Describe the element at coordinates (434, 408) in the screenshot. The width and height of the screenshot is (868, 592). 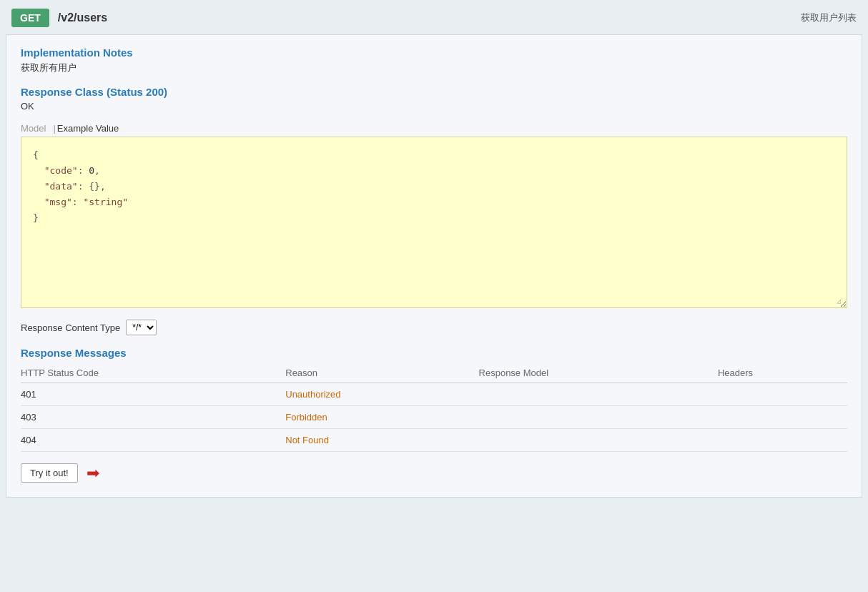
I see `response-messages-table: HTTP Status Code Reason Response Model H…` at that location.